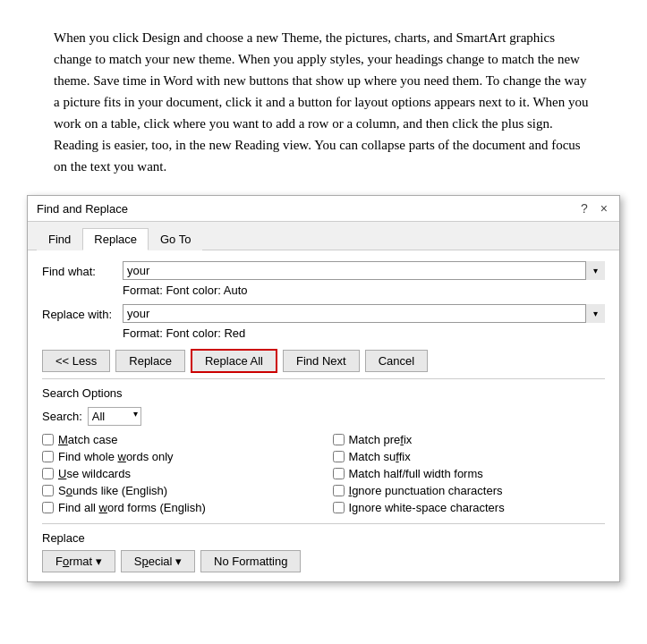 The width and height of the screenshot is (647, 644). What do you see at coordinates (324, 474) in the screenshot?
I see `checkboxes-grid: Match case Match prefix Find whole words…` at bounding box center [324, 474].